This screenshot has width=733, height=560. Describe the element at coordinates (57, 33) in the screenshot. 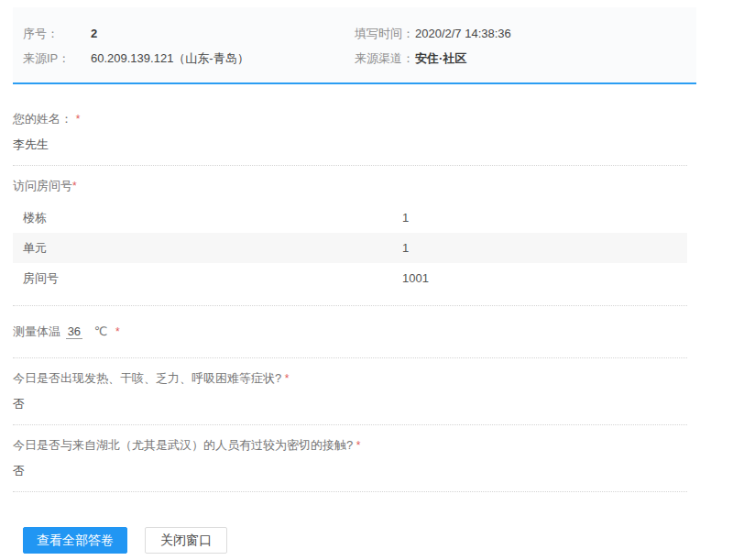

I see `serial-label: 序号：` at that location.